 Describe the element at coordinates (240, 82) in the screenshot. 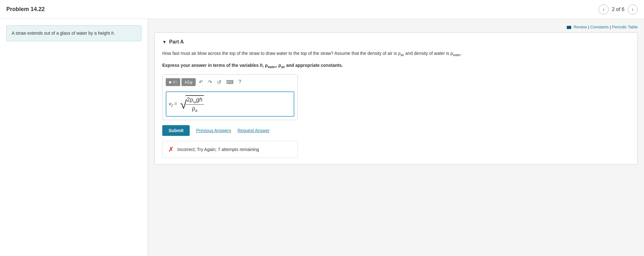

I see `help-button: ?` at that location.